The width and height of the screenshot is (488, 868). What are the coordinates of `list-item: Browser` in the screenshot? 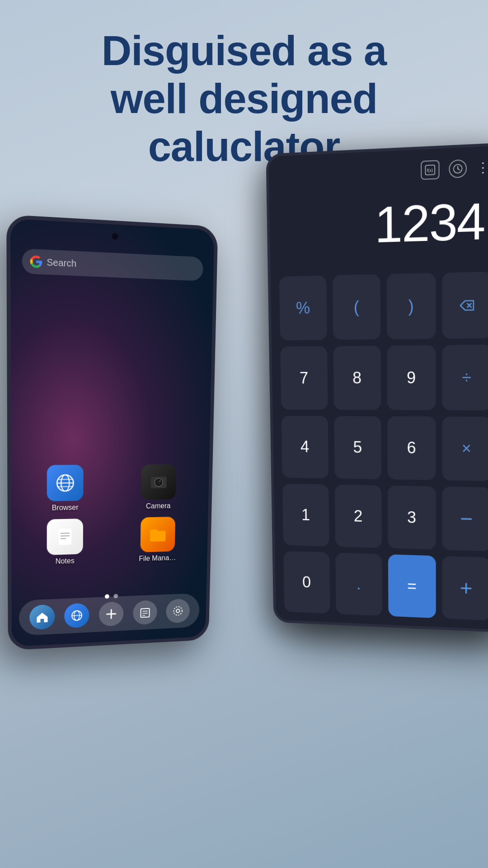 It's located at (65, 489).